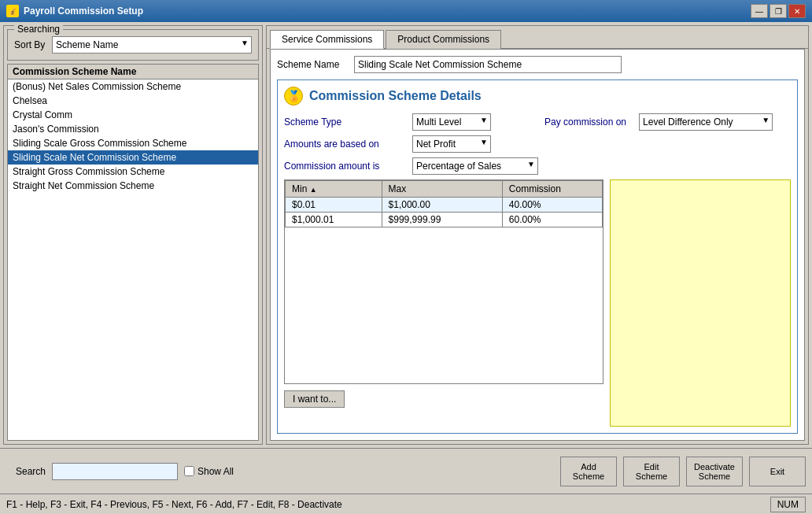  Describe the element at coordinates (452, 122) in the screenshot. I see `scheme-type-select-wrapper: Multi Level Single Level Sliding Scale` at that location.